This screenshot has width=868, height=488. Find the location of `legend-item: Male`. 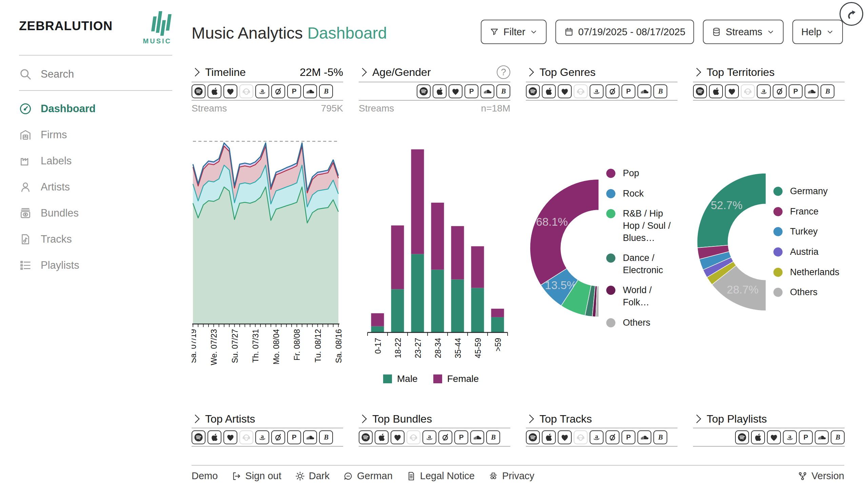

legend-item: Male is located at coordinates (400, 379).